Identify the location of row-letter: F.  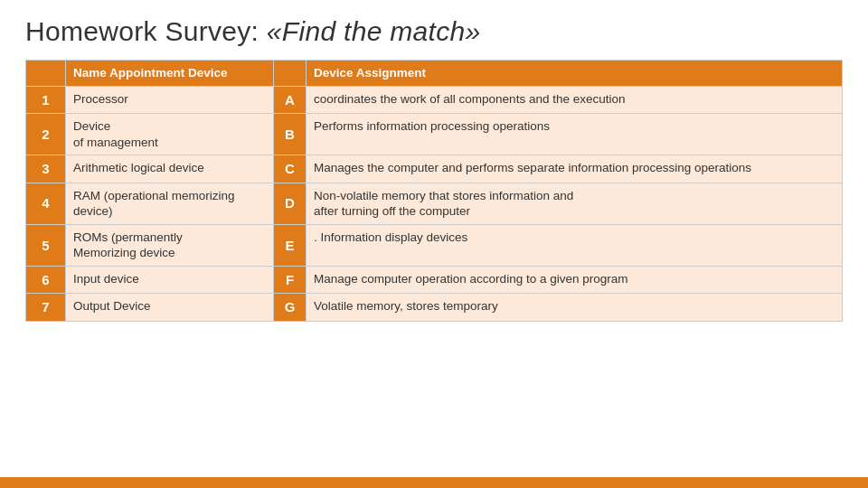
(290, 280).